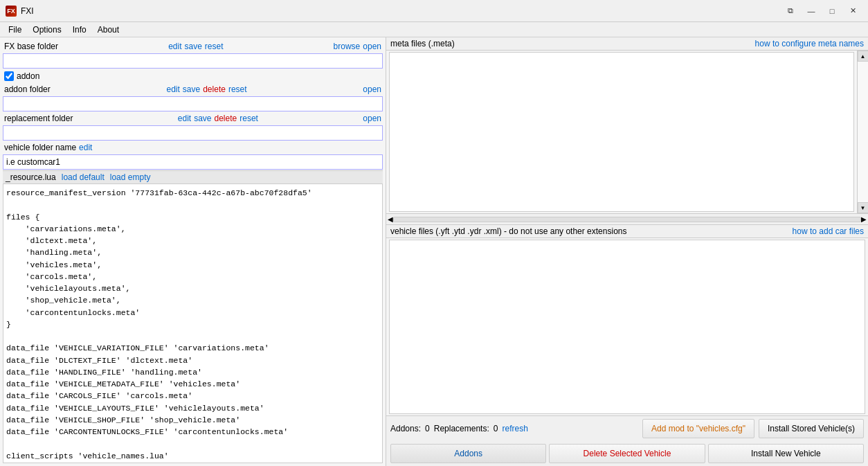 The image size is (868, 466). What do you see at coordinates (192, 133) in the screenshot?
I see `replacement-folder-input` at bounding box center [192, 133].